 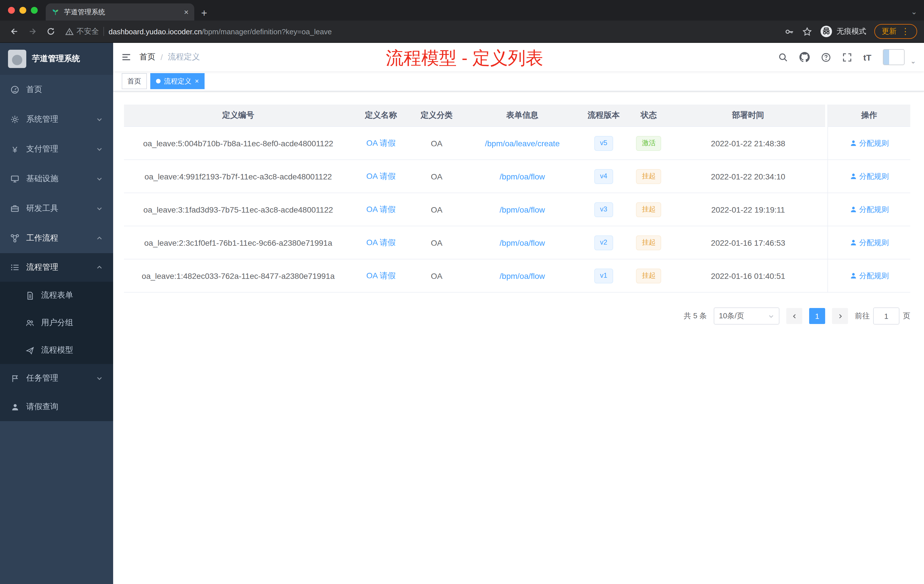 I want to click on browser-tab: 芋道管理系统 ×, so click(x=120, y=12).